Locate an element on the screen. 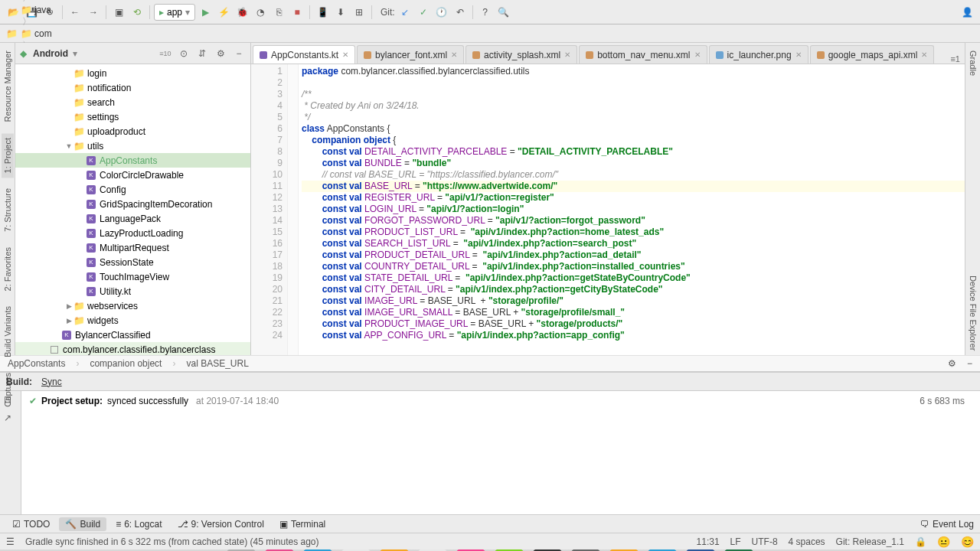 This screenshot has width=980, height=551. editor-tab: bylancer_font.xml✕ is located at coordinates (410, 54).